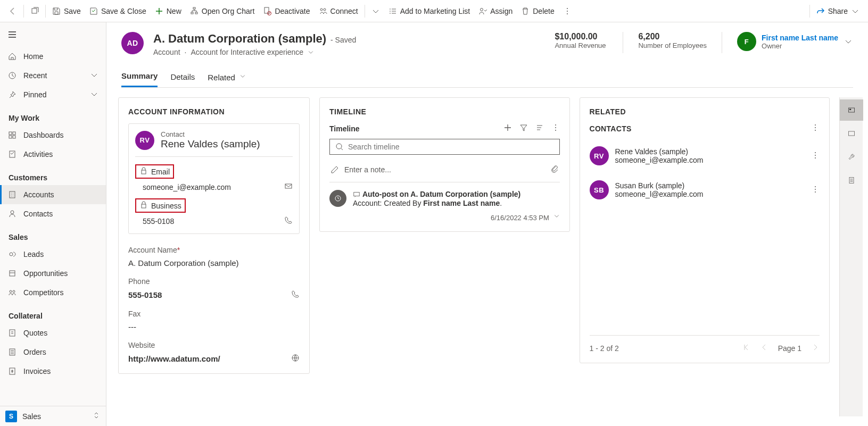 The image size is (868, 426). I want to click on nav-home: Home, so click(53, 56).